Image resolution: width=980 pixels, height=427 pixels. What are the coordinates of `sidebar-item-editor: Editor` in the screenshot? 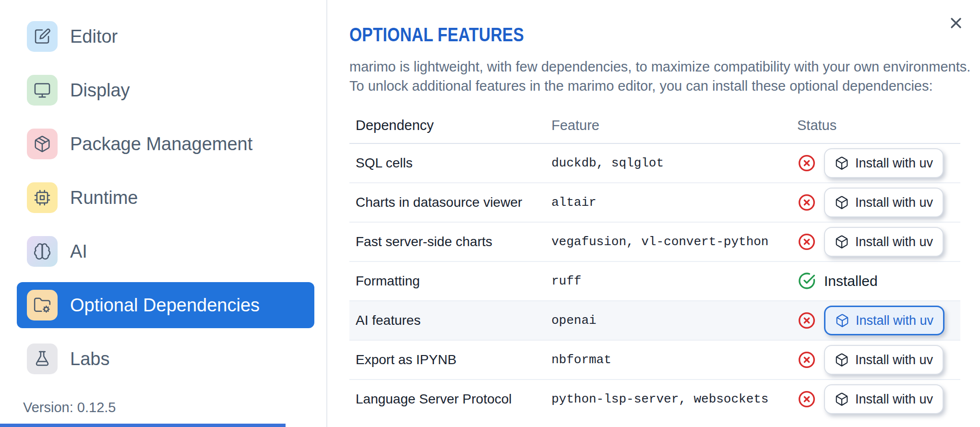 It's located at (166, 36).